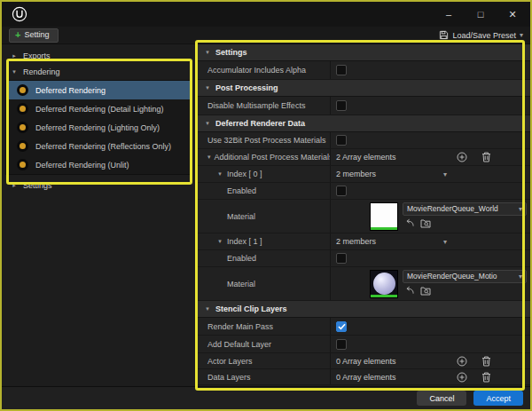 The image size is (532, 411). What do you see at coordinates (364, 361) in the screenshot?
I see `row-actor-layers: Actor Layers 0 Array elements` at bounding box center [364, 361].